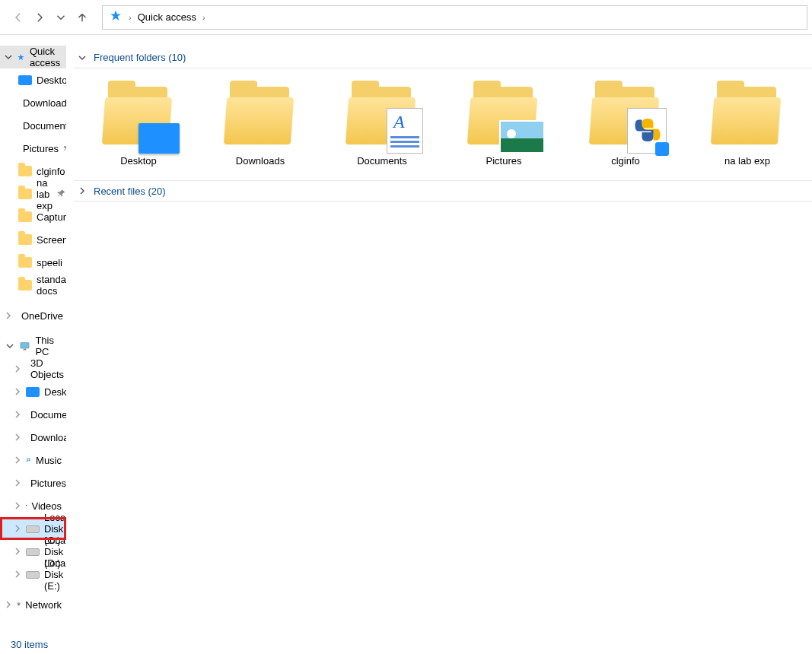  Describe the element at coordinates (33, 171) in the screenshot. I see `tree-item-clginfo: clginfo` at that location.